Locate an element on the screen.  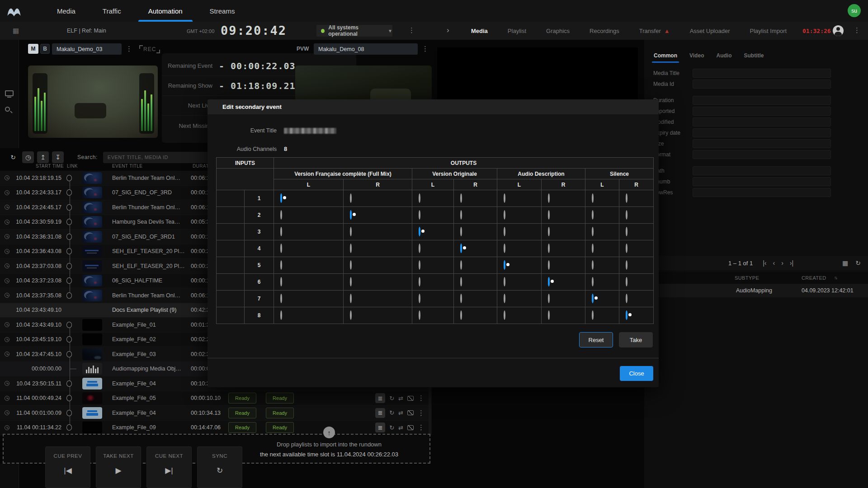
nav-media: Media is located at coordinates (66, 11).